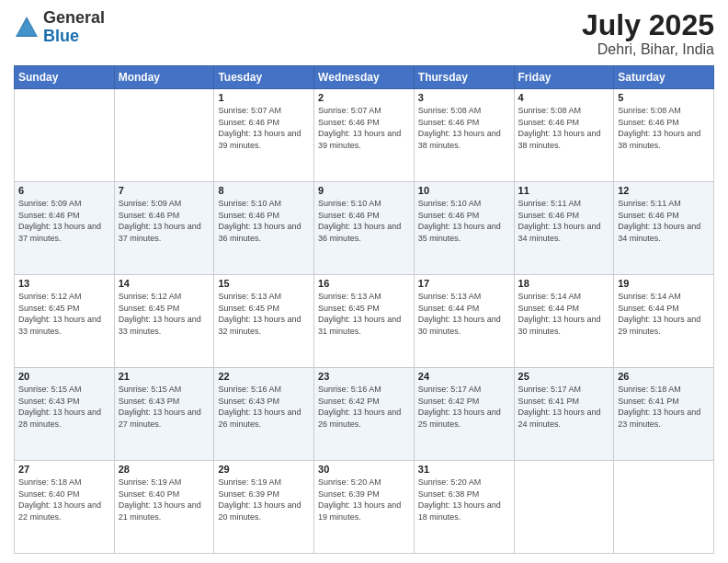 The height and width of the screenshot is (563, 728). I want to click on cell-3-3: 23Sunrise: 5:16 AMSunset: 6:42 PMDayligh…, so click(364, 414).